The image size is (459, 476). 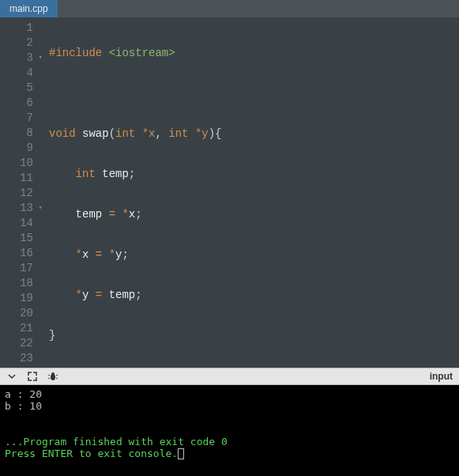 I want to click on code-line: void swap(int *x, int *y){, so click(x=254, y=134).